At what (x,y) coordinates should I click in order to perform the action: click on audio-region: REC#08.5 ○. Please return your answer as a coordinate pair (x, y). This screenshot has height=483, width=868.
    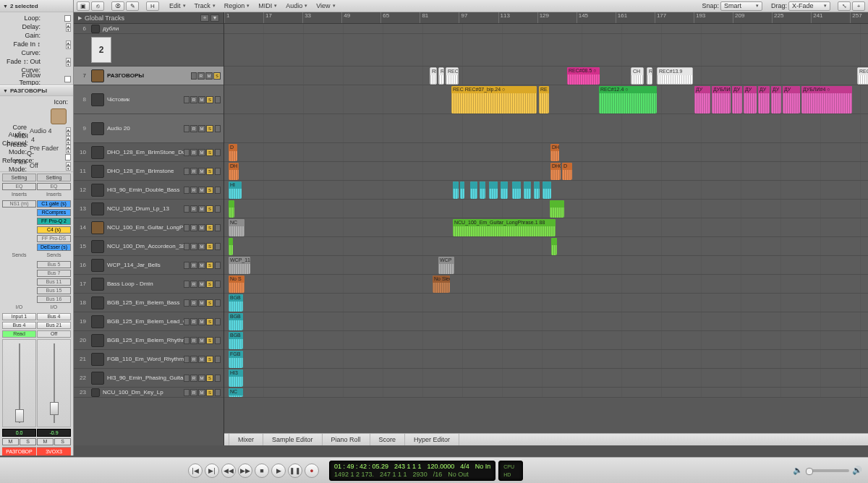
    Looking at the image, I should click on (583, 76).